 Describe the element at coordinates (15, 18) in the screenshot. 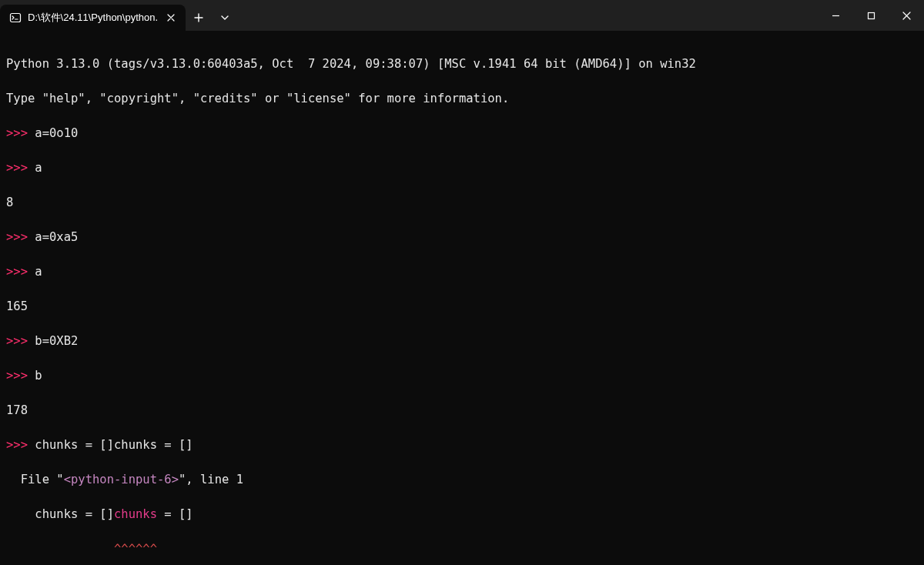

I see `terminal-icon` at that location.